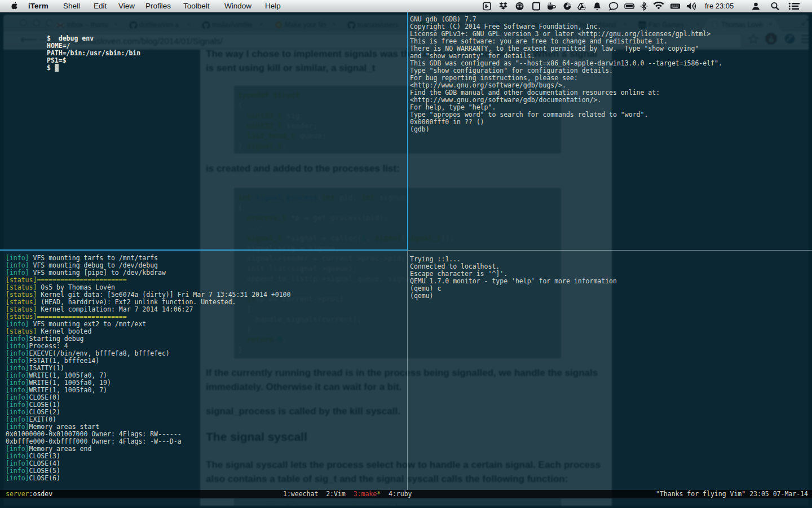  What do you see at coordinates (94, 68) in the screenshot?
I see `terminal-line: $` at bounding box center [94, 68].